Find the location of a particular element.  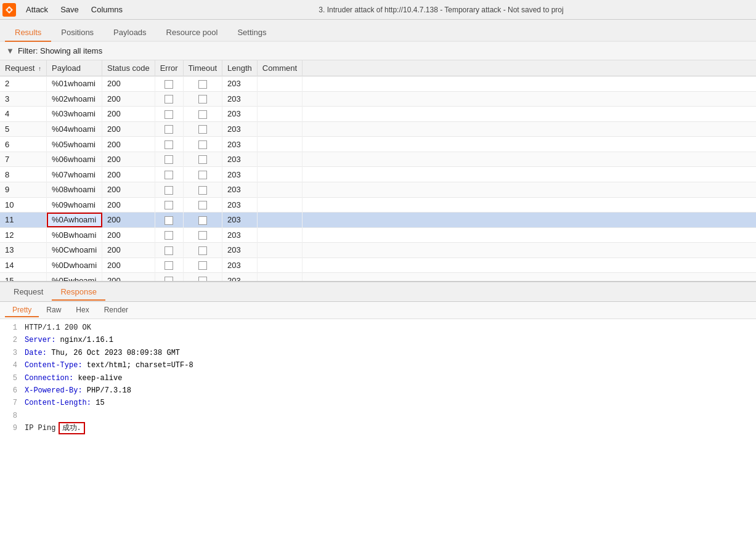

cell-request: 12 is located at coordinates (23, 235).